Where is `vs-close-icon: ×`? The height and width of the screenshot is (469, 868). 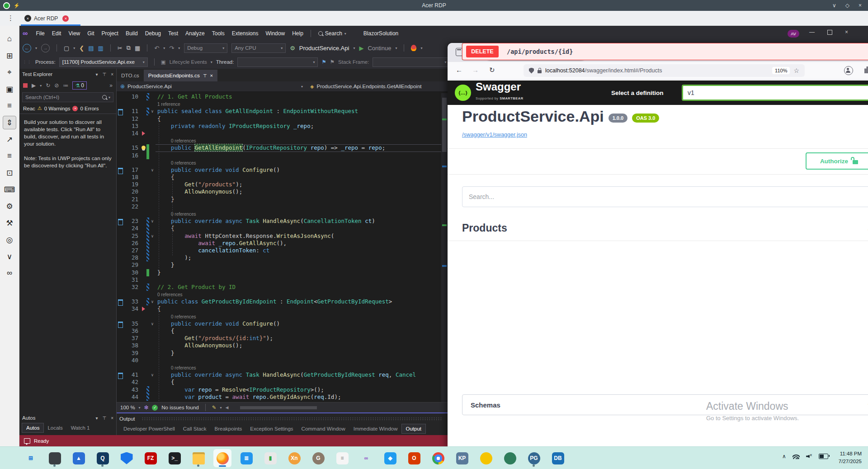 vs-close-icon: × is located at coordinates (846, 32).